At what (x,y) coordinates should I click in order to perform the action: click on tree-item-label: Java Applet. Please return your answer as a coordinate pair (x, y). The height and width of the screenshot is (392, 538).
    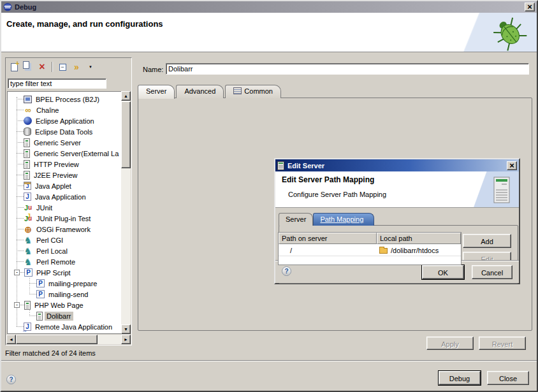
    Looking at the image, I should click on (54, 186).